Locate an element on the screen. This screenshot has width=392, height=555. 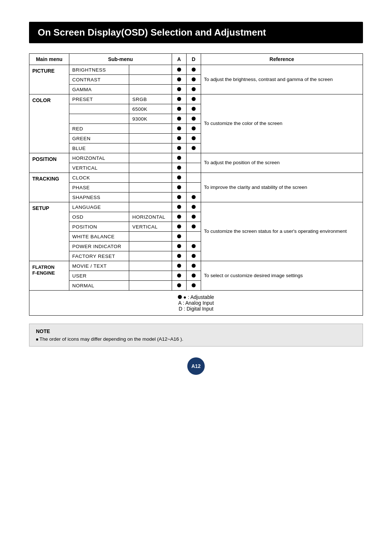
reference-cell: To improve the clarity and stability of … is located at coordinates (282, 187).